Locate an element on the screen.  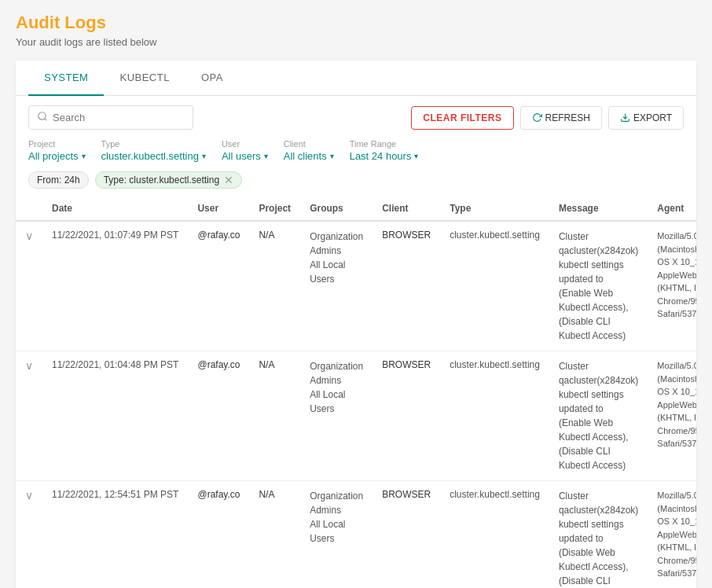
filter-user-arrow: ▾ is located at coordinates (266, 156).